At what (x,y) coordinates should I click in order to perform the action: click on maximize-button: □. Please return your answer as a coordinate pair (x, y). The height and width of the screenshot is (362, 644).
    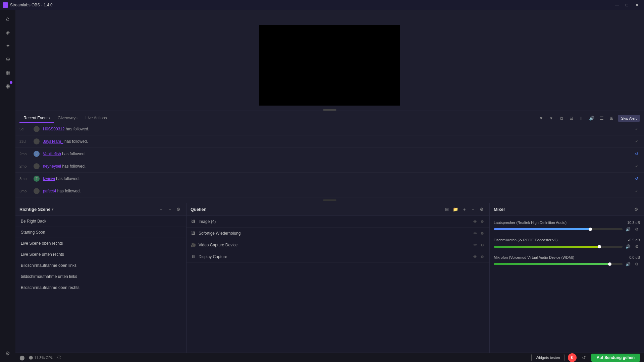
    Looking at the image, I should click on (627, 5).